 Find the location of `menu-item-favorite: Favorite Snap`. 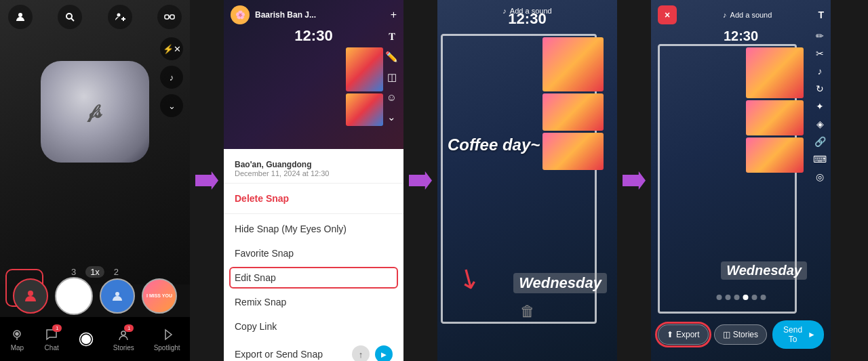

menu-item-favorite: Favorite Snap is located at coordinates (313, 253).